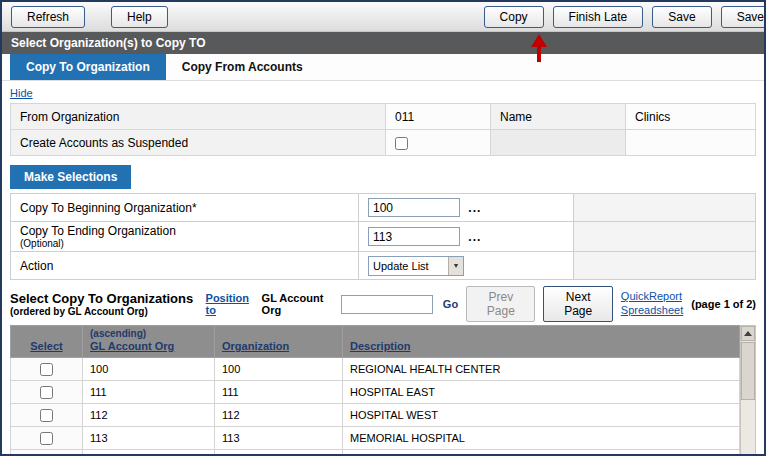  Describe the element at coordinates (383, 17) in the screenshot. I see `toolbar: Refresh Help Copy Finish Late Save Save` at that location.